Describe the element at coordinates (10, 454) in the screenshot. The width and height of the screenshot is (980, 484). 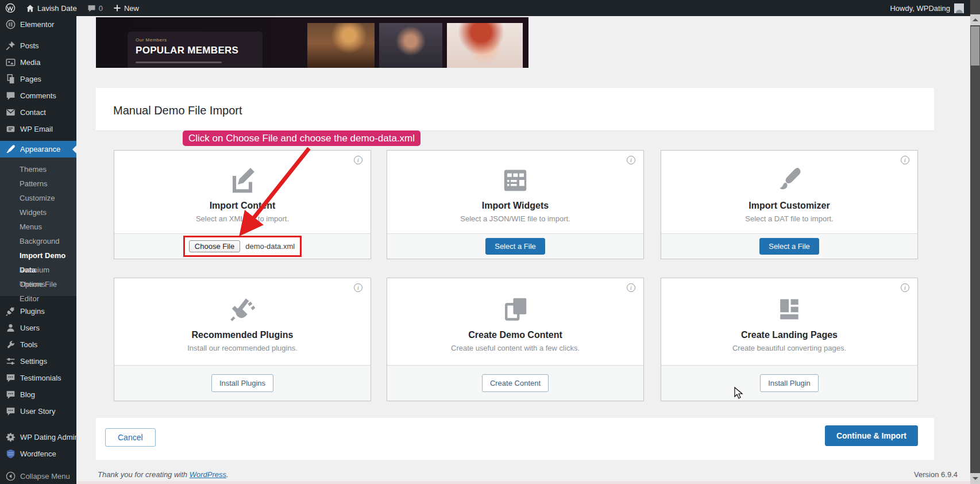
I see `wordfence-shield-icon` at that location.